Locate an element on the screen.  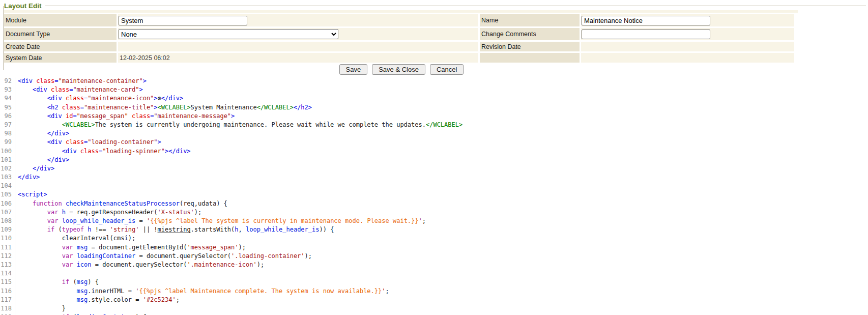
code-line: 95 <h2 class="maintenance-title"><WCLABE… is located at coordinates (434, 108).